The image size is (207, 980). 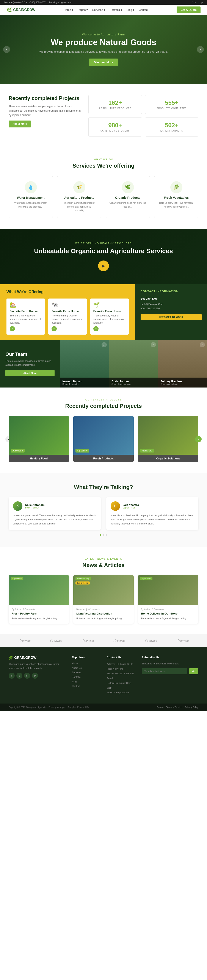 What do you see at coordinates (202, 2) in the screenshot?
I see `social-pi: p` at bounding box center [202, 2].